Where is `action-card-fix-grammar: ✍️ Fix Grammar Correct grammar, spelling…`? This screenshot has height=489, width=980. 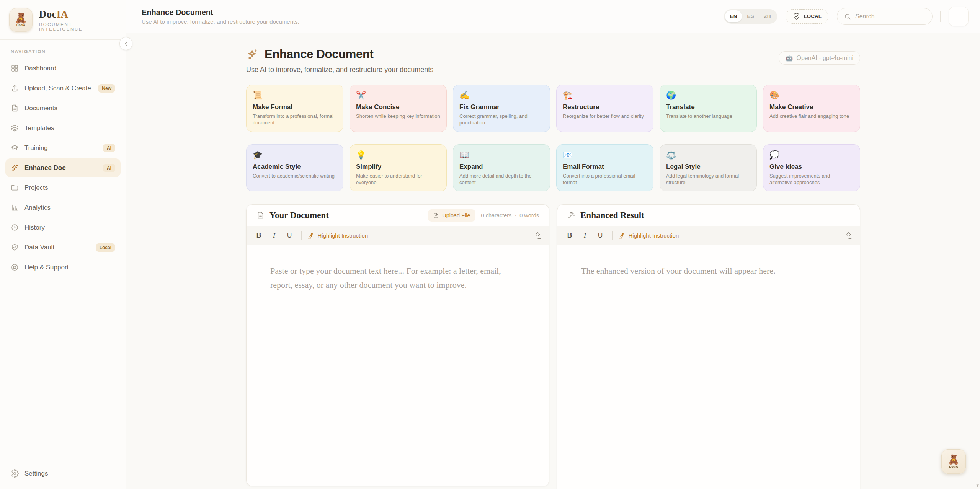
action-card-fix-grammar: ✍️ Fix Grammar Correct grammar, spelling… is located at coordinates (501, 108).